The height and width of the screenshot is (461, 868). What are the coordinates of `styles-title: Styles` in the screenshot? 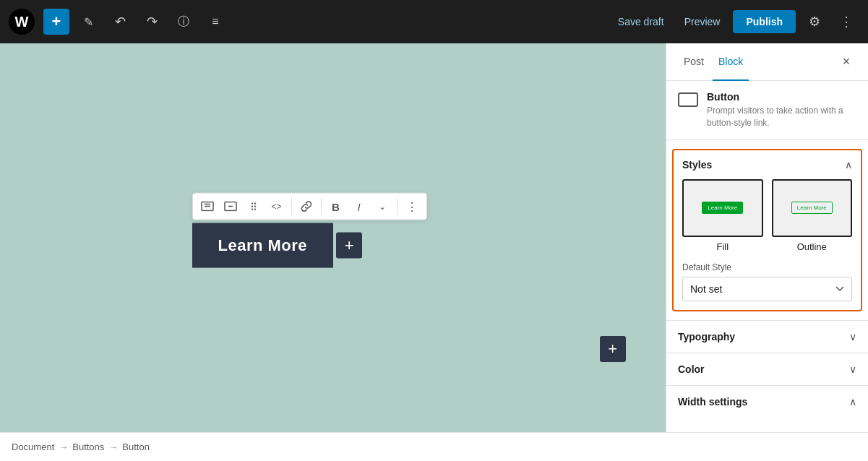 It's located at (697, 165).